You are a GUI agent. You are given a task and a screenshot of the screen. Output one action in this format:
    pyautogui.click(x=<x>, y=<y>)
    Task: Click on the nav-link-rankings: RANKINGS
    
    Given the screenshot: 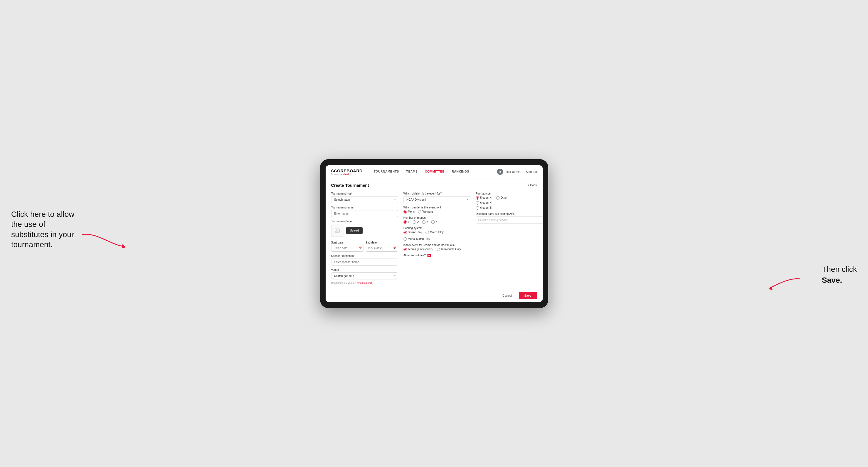 What is the action you would take?
    pyautogui.click(x=460, y=172)
    